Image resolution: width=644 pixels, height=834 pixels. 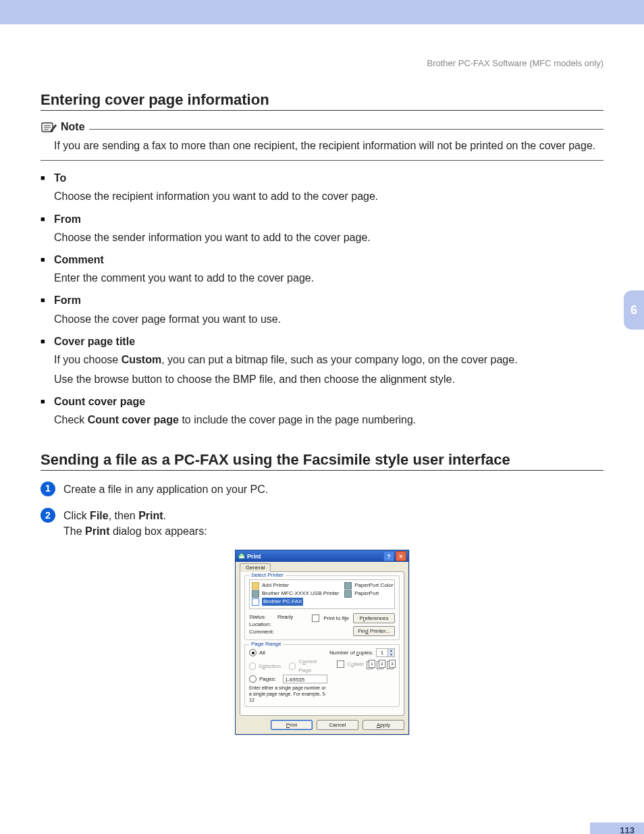 What do you see at coordinates (252, 666) in the screenshot?
I see `radio-selection` at bounding box center [252, 666].